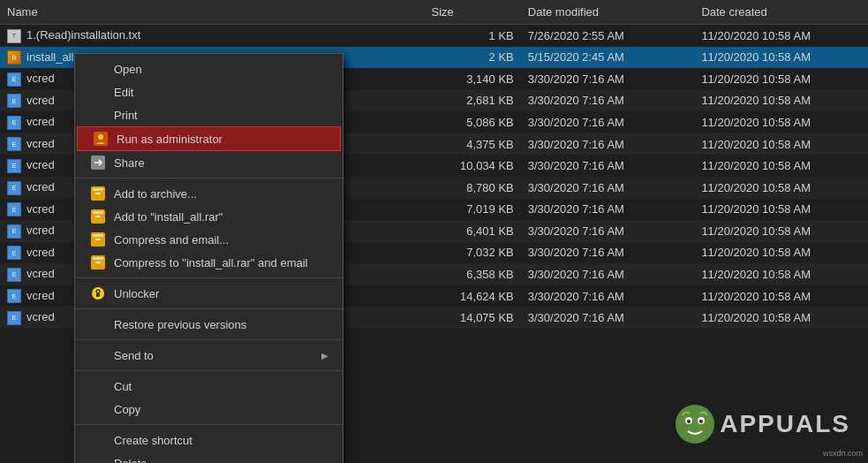  Describe the element at coordinates (208, 69) in the screenshot. I see `context-menu-item-open: Open` at that location.